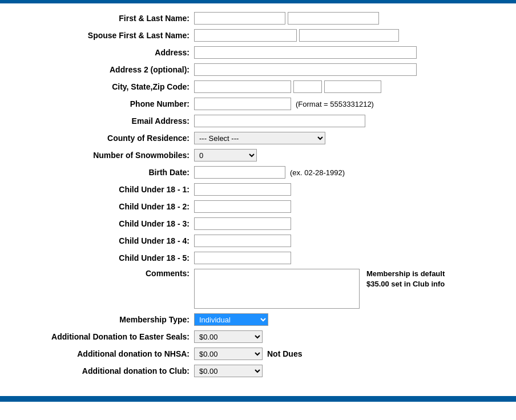 The image size is (516, 420). Describe the element at coordinates (103, 172) in the screenshot. I see `birthdate-label: Birth Date:` at that location.